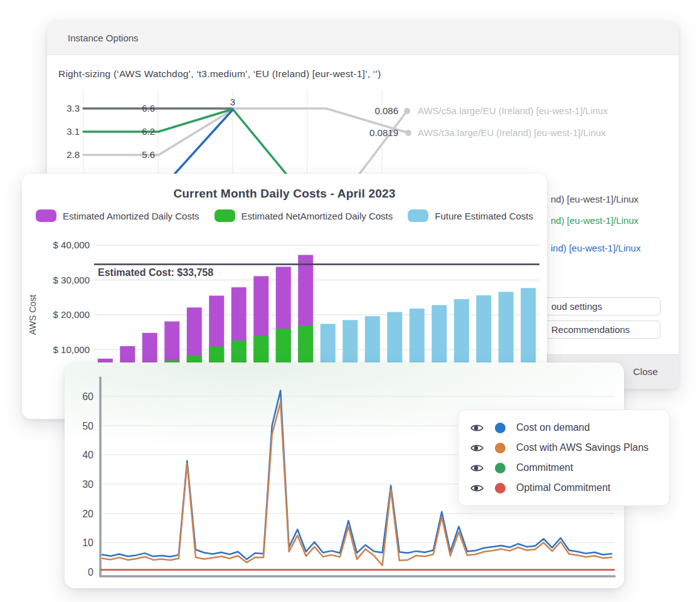 The image size is (700, 602). What do you see at coordinates (582, 448) in the screenshot?
I see `series-label: Cost with AWS Savings Plans` at bounding box center [582, 448].